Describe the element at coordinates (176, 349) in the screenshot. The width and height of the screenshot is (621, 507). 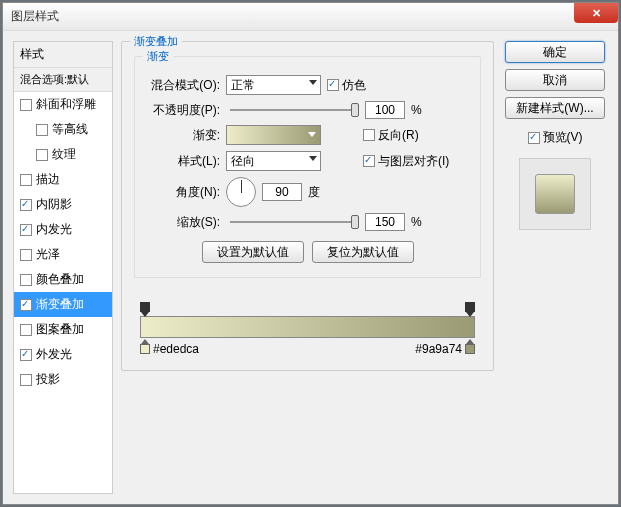
I see `color-stop-left-value: #ededca` at that location.